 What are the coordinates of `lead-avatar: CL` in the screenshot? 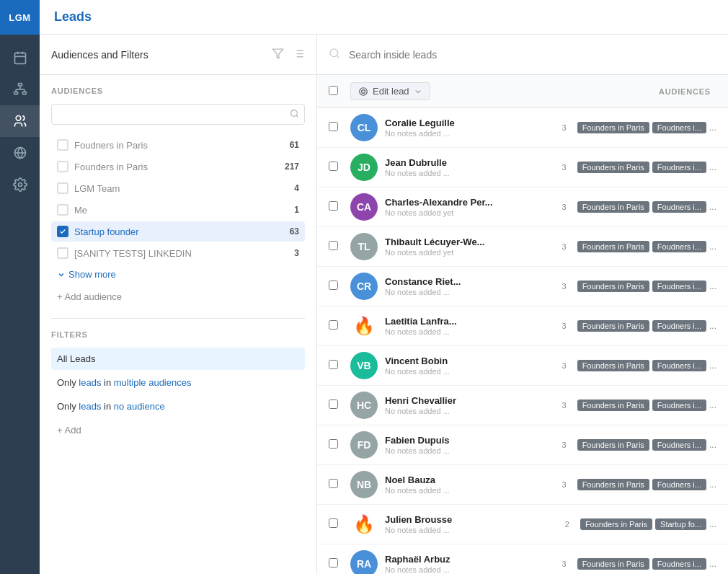 It's located at (364, 128).